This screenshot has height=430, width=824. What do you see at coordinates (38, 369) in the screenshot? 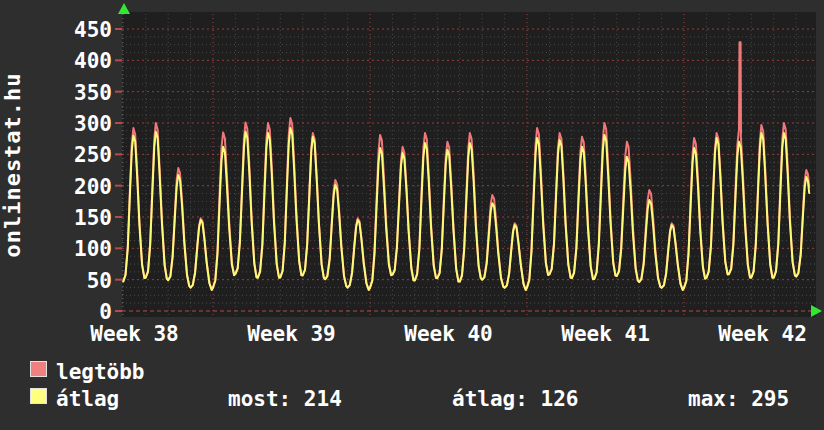
I see `legend-swatch-legtobb` at bounding box center [38, 369].